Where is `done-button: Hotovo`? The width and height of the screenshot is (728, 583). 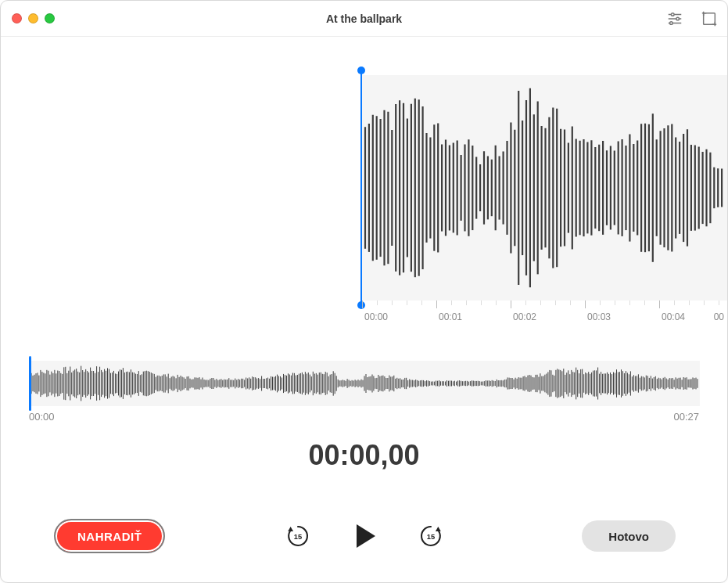
done-button: Hotovo is located at coordinates (629, 536).